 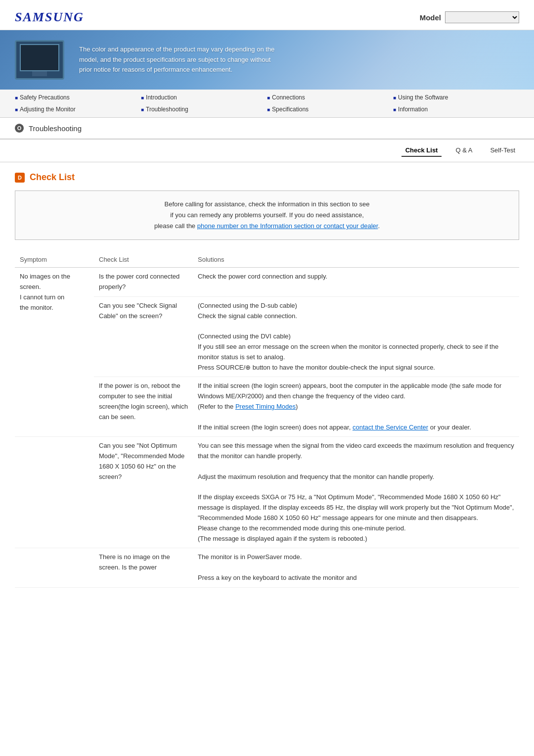 What do you see at coordinates (288, 226) in the screenshot?
I see `infobox-link1: phone number on the Information section …` at bounding box center [288, 226].